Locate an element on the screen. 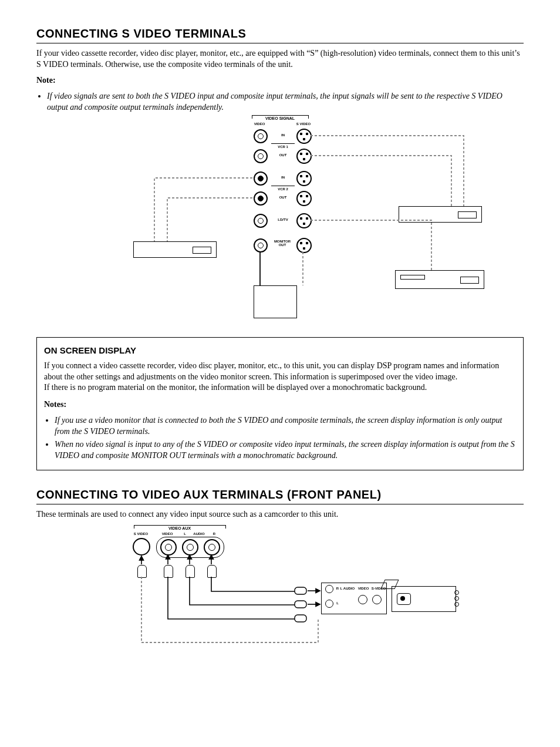  section-heading-svideo: CONNECTING S VIDEO TERMINALS is located at coordinates (280, 35).